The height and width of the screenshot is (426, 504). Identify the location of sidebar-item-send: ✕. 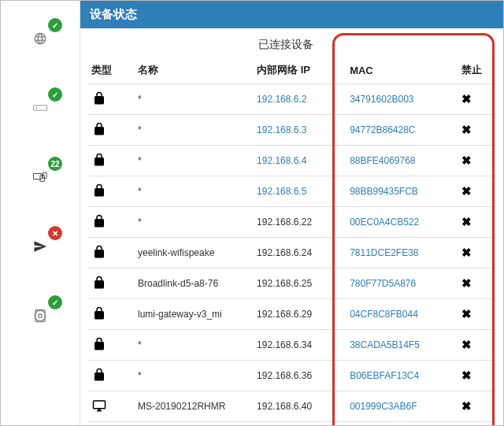
(40, 246).